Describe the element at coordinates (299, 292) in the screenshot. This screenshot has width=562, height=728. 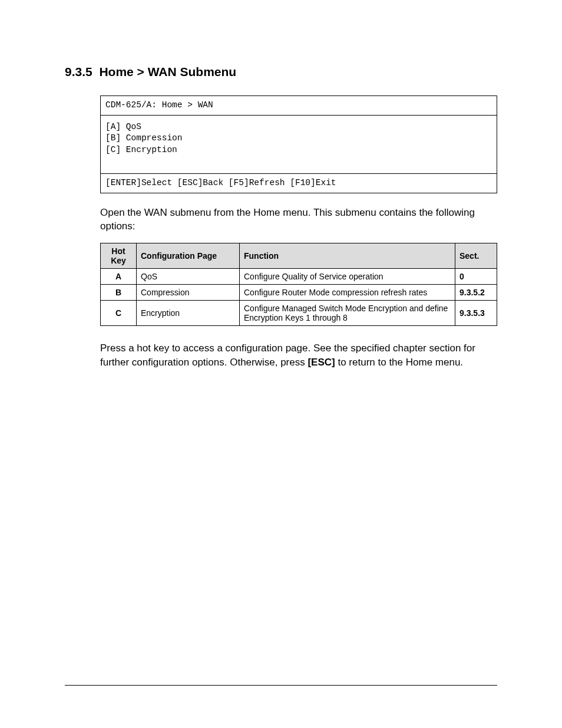
I see `table-row: B Compression Configure Router Mode comp…` at that location.